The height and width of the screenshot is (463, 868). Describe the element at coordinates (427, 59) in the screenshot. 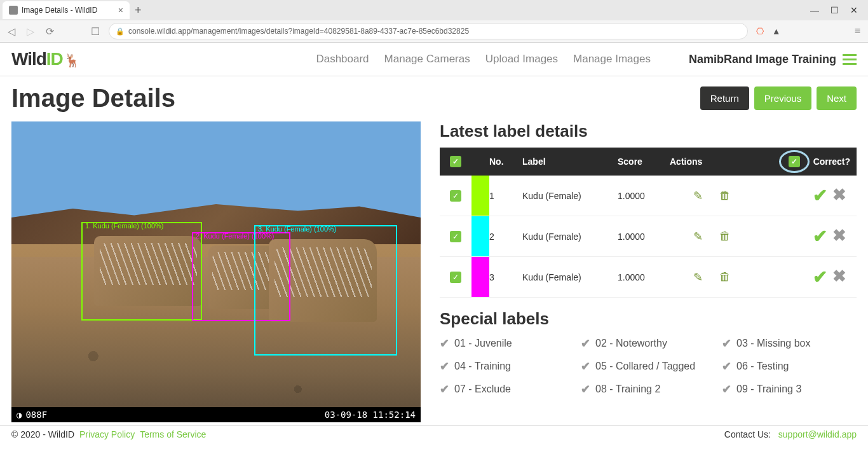

I see `nav-manage-cameras: Manage Cameras` at that location.